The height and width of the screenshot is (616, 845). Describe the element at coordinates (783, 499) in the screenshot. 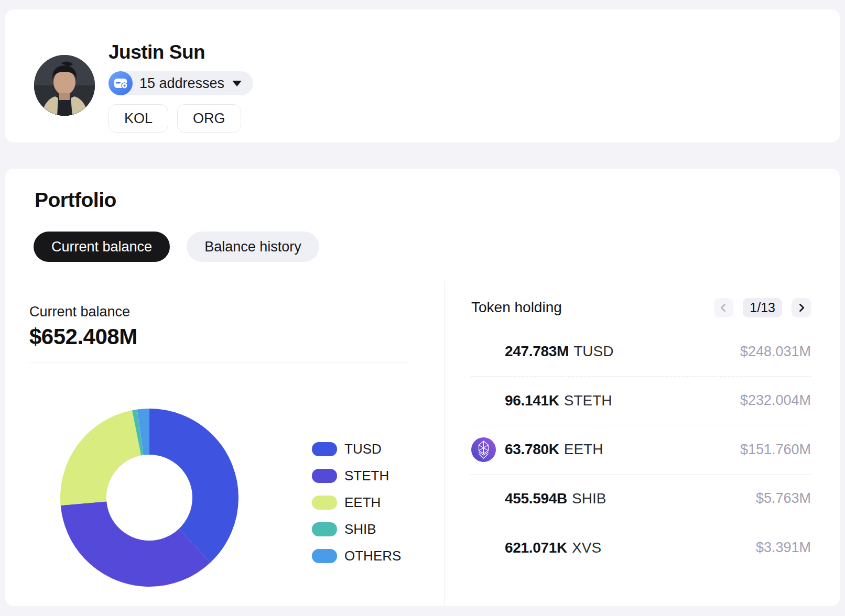

I see `token-usd-value: $5.763M` at that location.